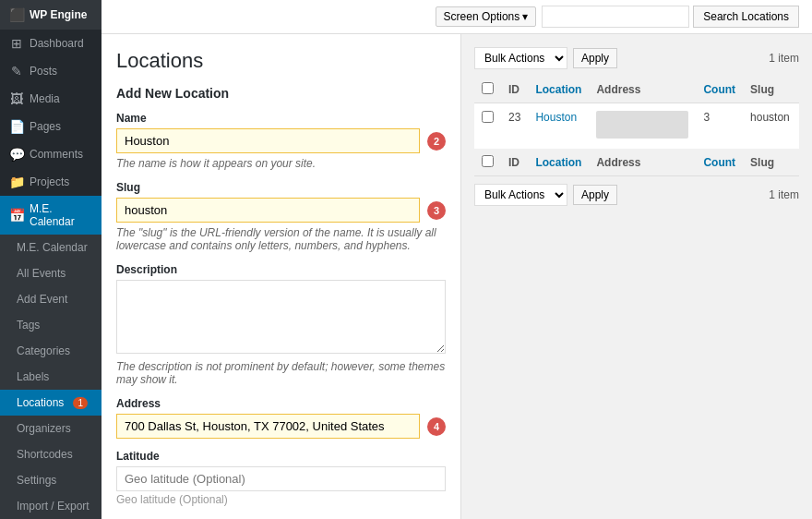  What do you see at coordinates (520, 58) in the screenshot?
I see `bulk-actions-select: Bulk Actions` at bounding box center [520, 58].